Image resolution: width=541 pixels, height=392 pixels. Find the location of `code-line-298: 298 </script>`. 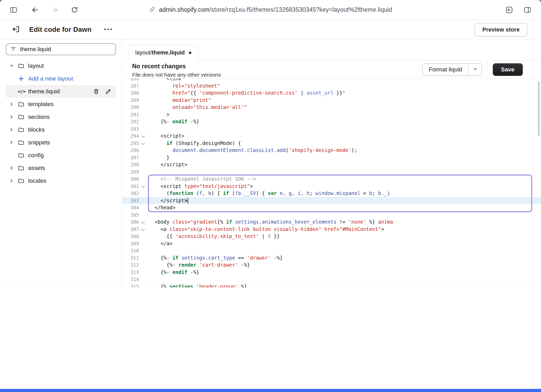

code-line-298: 298 </script> is located at coordinates (331, 165).